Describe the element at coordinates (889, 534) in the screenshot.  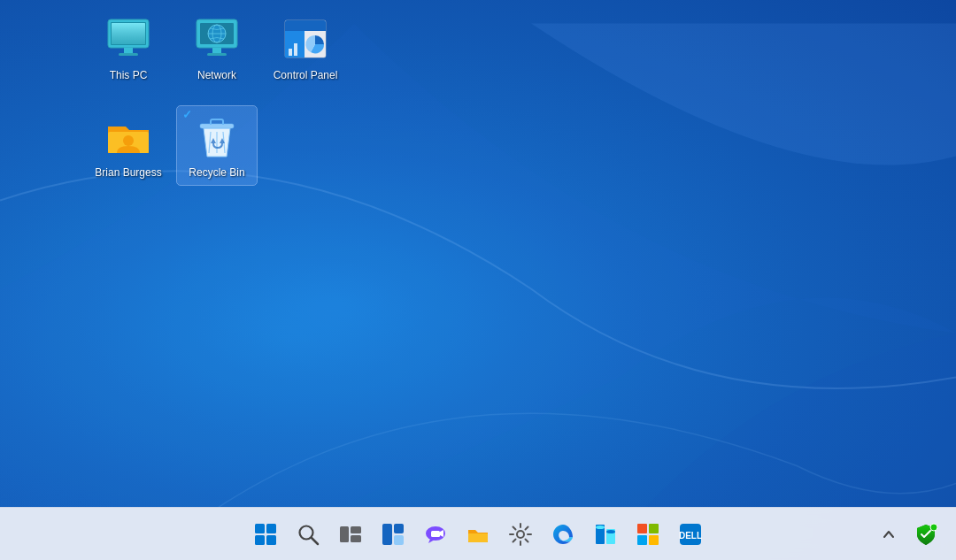
I see `chevron-up-icon` at that location.